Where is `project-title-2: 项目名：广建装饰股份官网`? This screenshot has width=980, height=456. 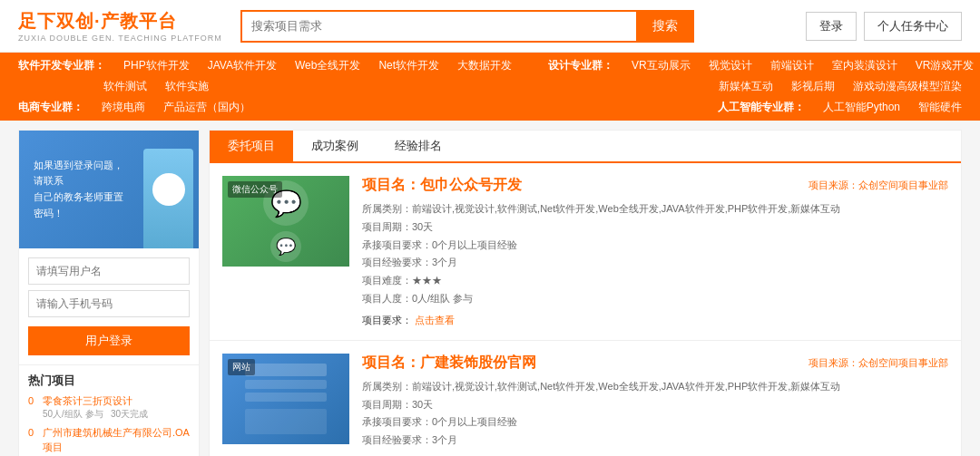 project-title-2: 项目名：广建装饰股份官网 is located at coordinates (449, 363).